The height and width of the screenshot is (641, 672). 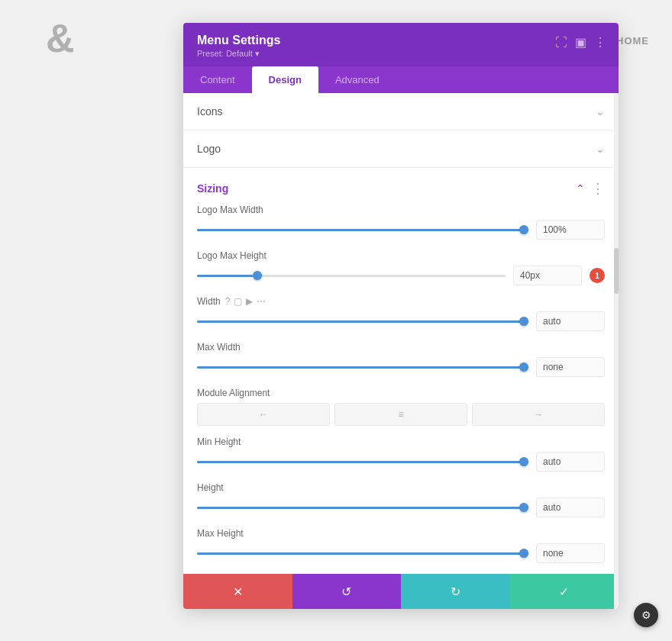 I want to click on logo-max-width-slider, so click(x=363, y=230).